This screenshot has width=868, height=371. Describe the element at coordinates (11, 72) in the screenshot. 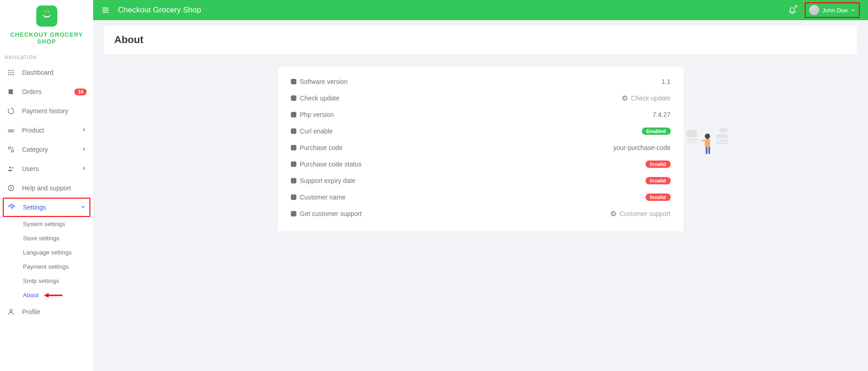

I see `grid-icon` at that location.